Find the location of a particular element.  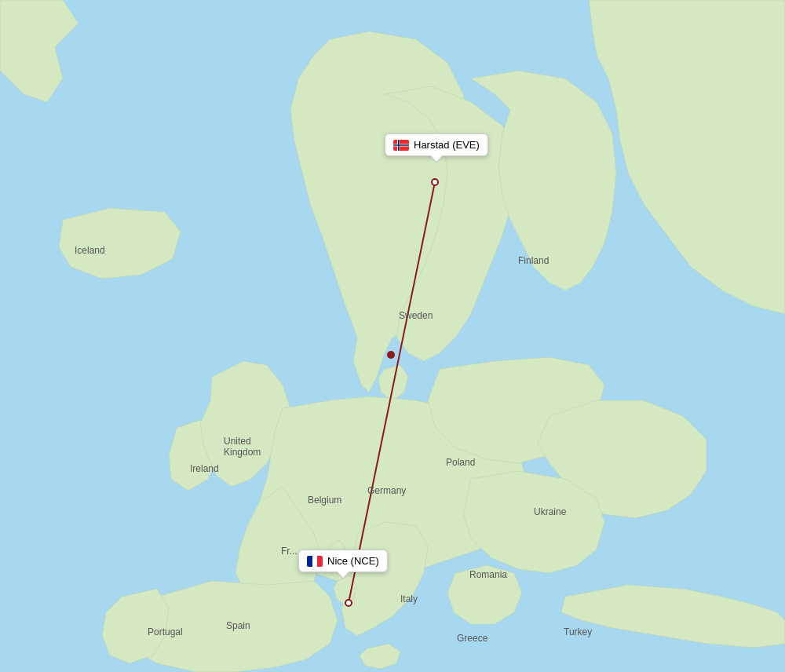

harstad-label: Harstad (EVE) is located at coordinates (447, 144).